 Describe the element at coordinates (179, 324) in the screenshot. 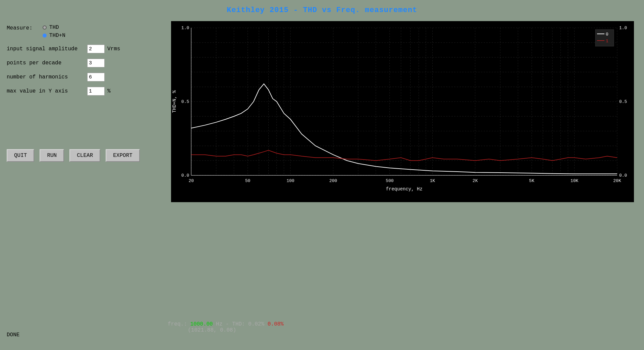

I see `freq-text: freq.:` at that location.